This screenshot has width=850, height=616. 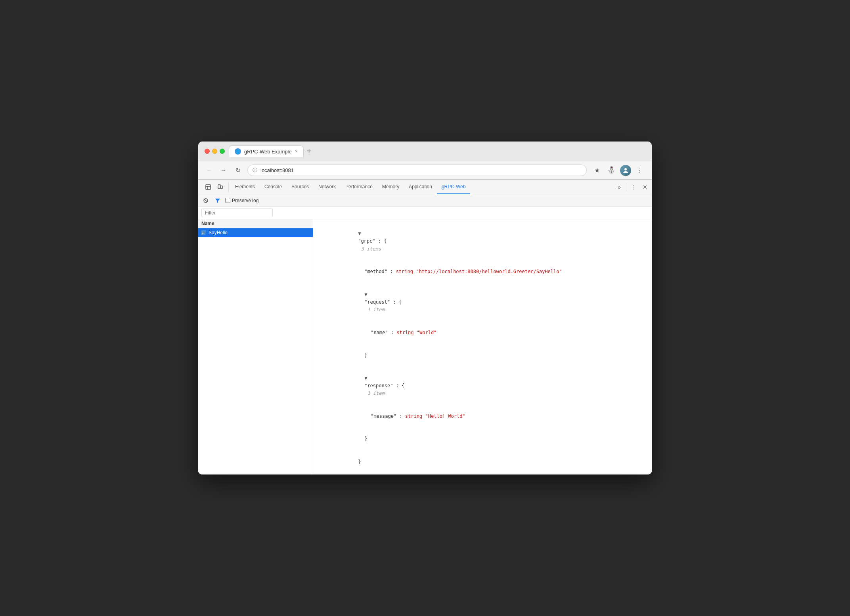 What do you see at coordinates (482, 462) in the screenshot?
I see `json-line-8: }` at bounding box center [482, 462].